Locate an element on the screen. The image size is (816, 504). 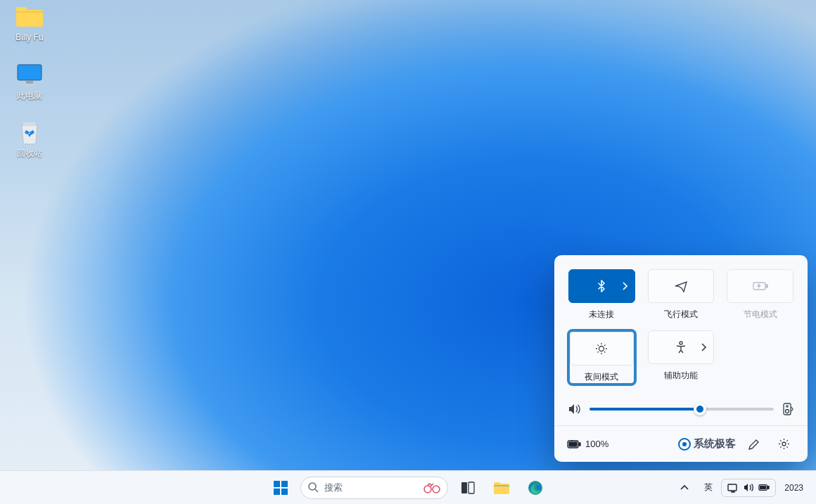
monitor-icon is located at coordinates (30, 75).